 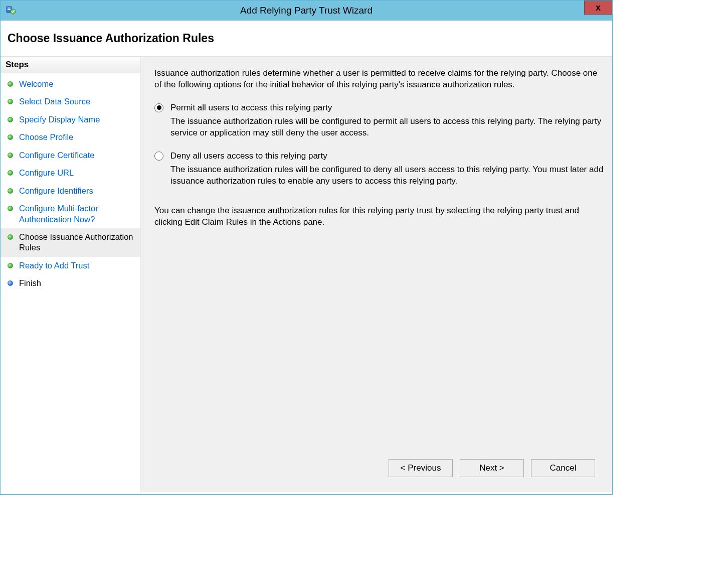 What do you see at coordinates (77, 137) in the screenshot?
I see `step-label: Choose Profile` at bounding box center [77, 137].